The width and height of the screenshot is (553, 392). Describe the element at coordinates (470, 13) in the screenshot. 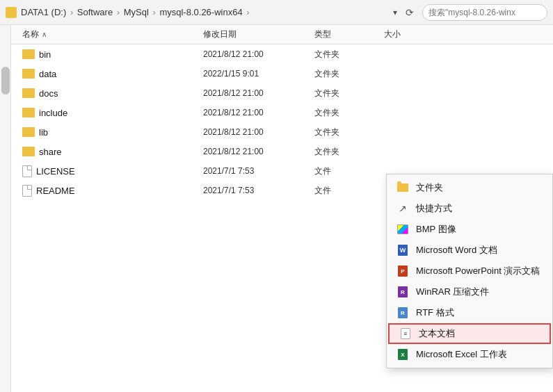

I see `address-bar-right: ▾ ⟳` at that location.